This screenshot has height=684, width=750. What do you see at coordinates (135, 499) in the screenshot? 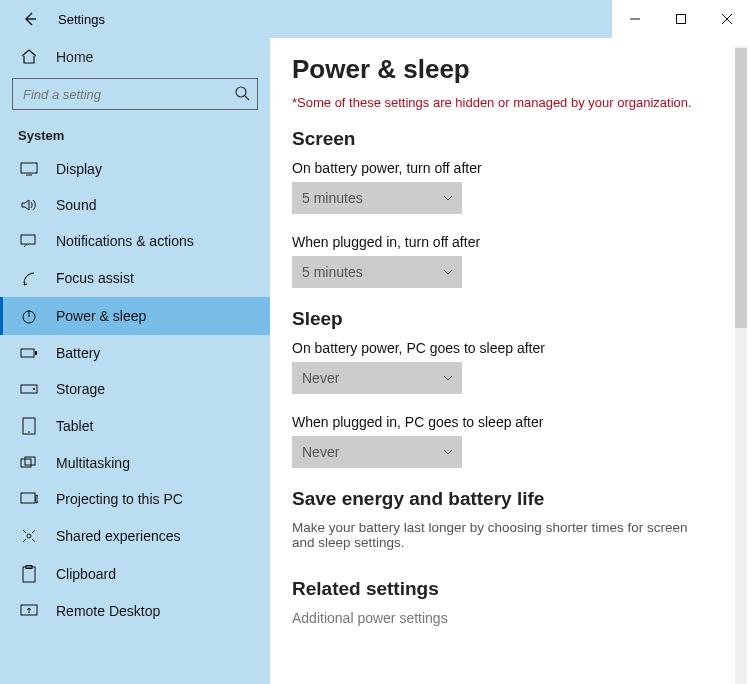
I see `sidebar-item-projecting: Projecting to this PC` at bounding box center [135, 499].